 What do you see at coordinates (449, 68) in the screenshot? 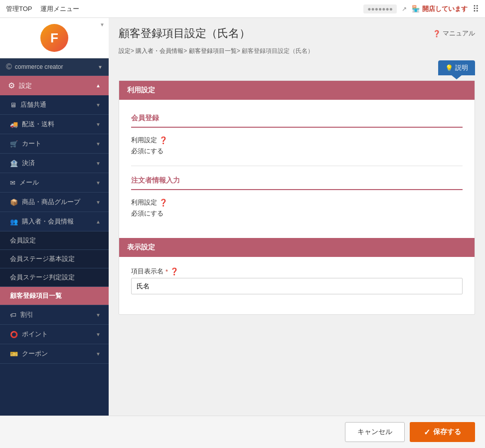
I see `lightbulb-icon: 💡` at bounding box center [449, 68].